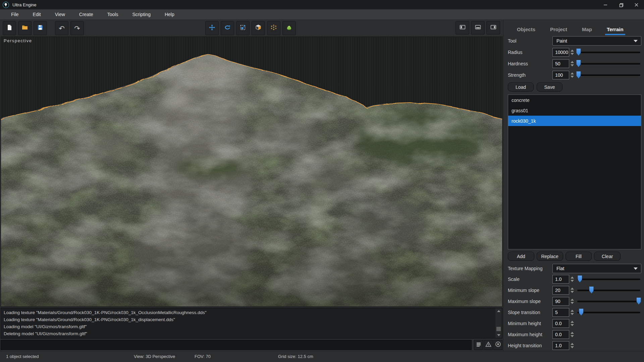  Describe the element at coordinates (579, 256) in the screenshot. I see `fill-button: Fill` at that location.